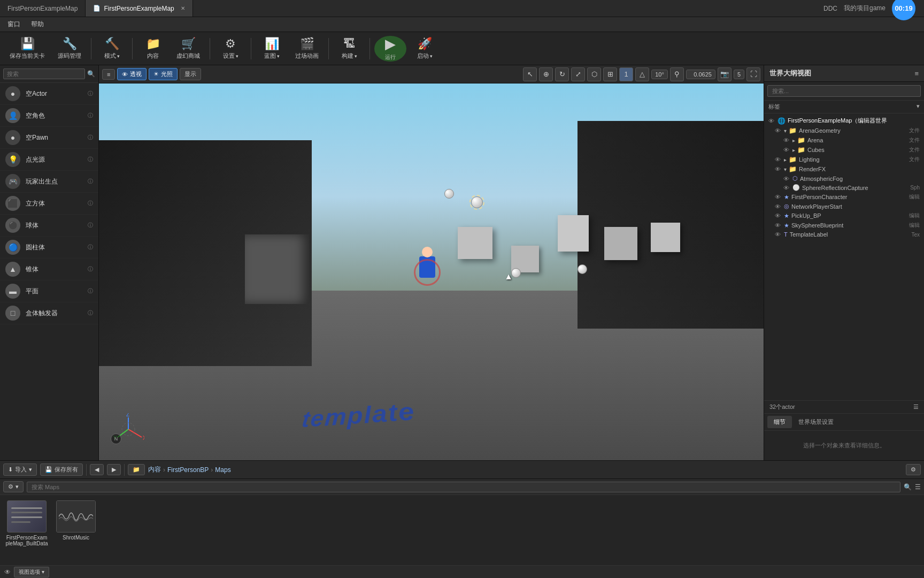  What do you see at coordinates (642, 74) in the screenshot?
I see `vp-angle-icon: △` at bounding box center [642, 74].